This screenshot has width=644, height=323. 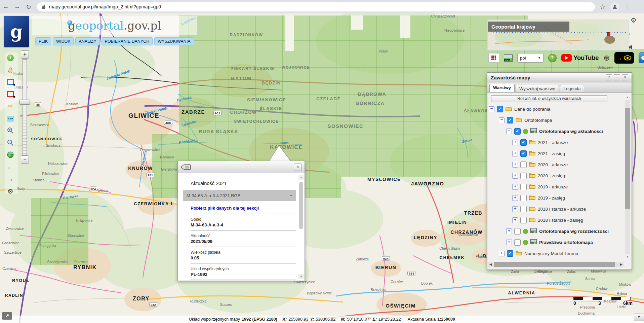 I want to click on help-button: ?, so click(x=553, y=58).